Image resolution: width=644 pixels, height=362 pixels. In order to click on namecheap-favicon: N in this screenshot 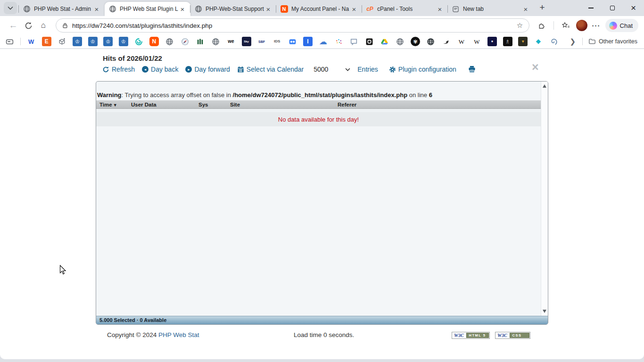, I will do `click(154, 41)`.